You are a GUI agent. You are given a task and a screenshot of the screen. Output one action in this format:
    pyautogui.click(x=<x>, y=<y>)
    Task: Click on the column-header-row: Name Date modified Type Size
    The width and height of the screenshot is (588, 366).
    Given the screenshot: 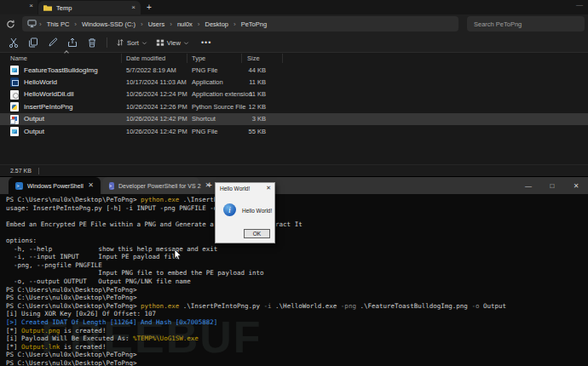 What is the action you would take?
    pyautogui.click(x=294, y=58)
    